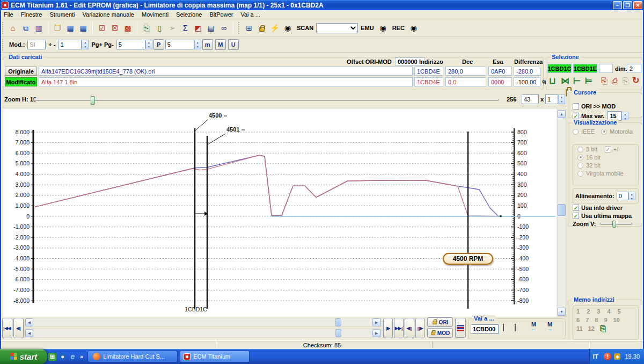 The height and width of the screenshot is (364, 644). Describe the element at coordinates (266, 100) in the screenshot. I see `zoom-h-slider` at that location.